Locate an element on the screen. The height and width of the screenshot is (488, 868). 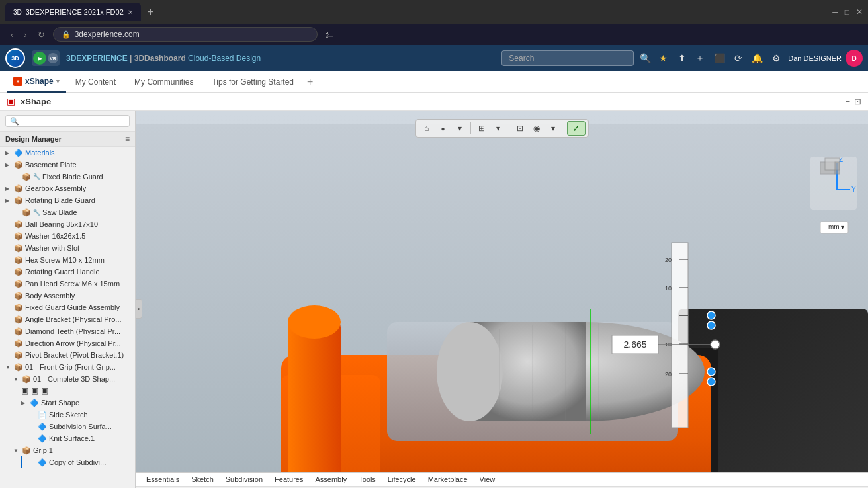
menu-lifecycle: Lifecycle is located at coordinates (402, 479).